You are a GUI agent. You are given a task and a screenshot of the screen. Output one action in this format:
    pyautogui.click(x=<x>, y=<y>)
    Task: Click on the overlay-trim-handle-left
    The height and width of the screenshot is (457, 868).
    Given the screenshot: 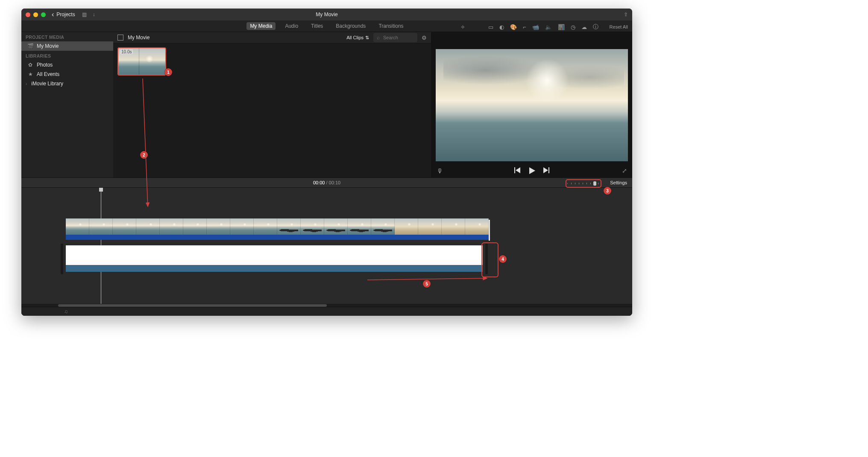 What is the action you would take?
    pyautogui.click(x=62, y=259)
    